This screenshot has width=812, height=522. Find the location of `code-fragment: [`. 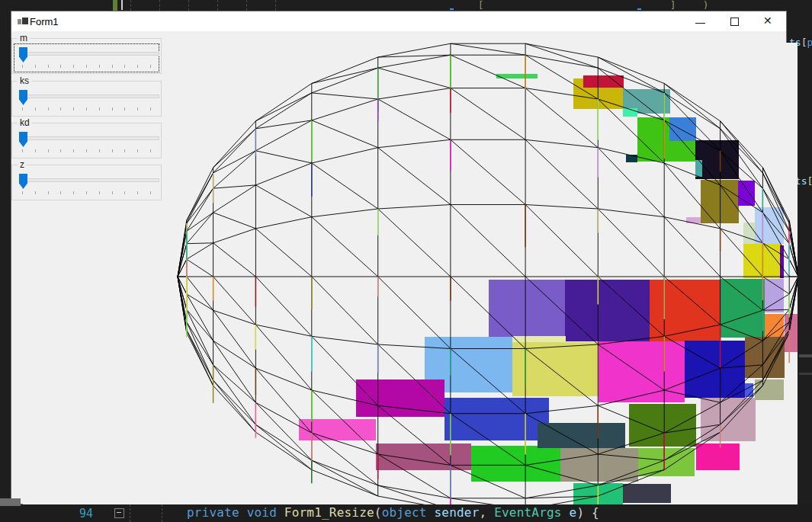

code-fragment: [ is located at coordinates (480, 5).